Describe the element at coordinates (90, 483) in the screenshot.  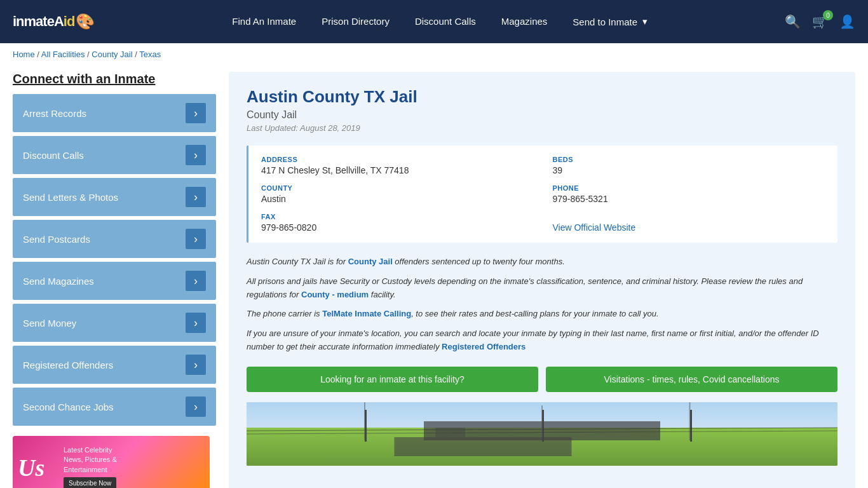
I see `ad-subscribe-button: Subscribe Now` at that location.